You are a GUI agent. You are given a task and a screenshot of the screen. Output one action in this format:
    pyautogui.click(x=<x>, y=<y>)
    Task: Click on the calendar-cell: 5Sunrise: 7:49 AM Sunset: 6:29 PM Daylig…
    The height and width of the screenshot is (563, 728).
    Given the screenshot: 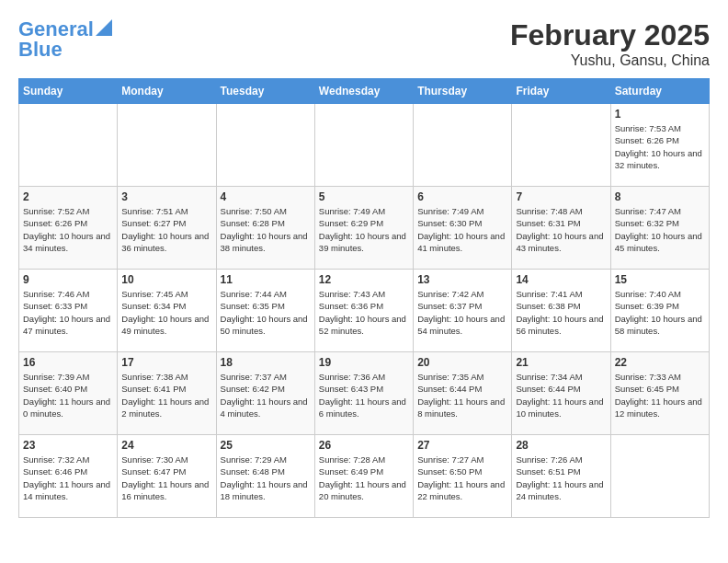 What is the action you would take?
    pyautogui.click(x=364, y=228)
    